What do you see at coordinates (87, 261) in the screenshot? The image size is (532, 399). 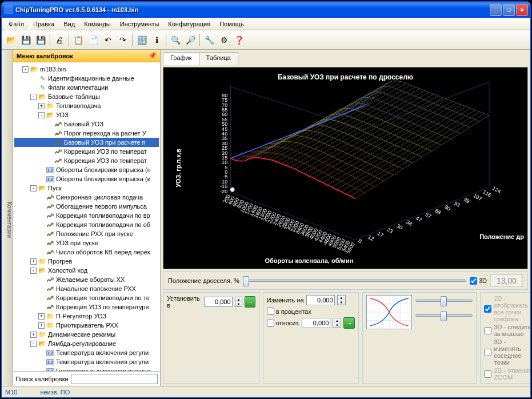 I see `tree-item: +📁Прогрев` at bounding box center [87, 261].